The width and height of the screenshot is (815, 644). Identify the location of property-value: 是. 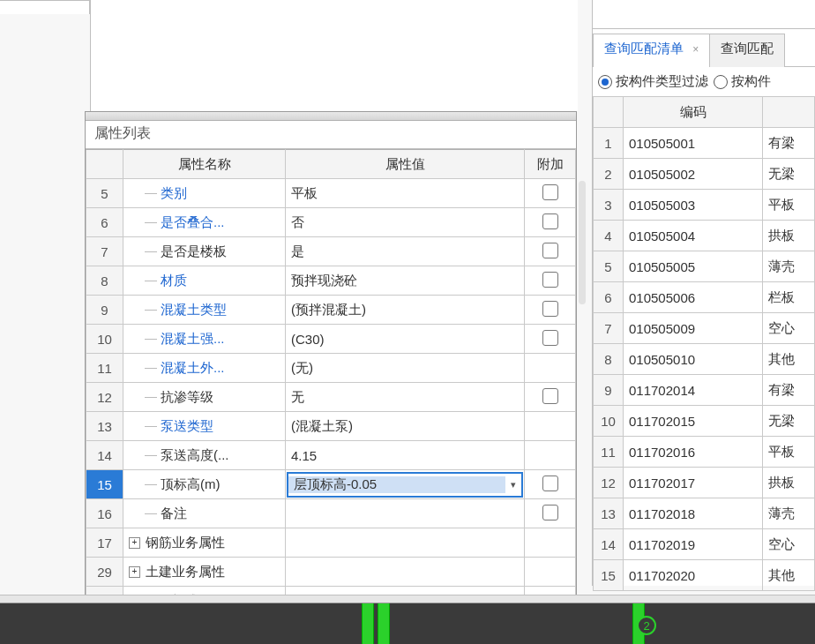
(406, 252).